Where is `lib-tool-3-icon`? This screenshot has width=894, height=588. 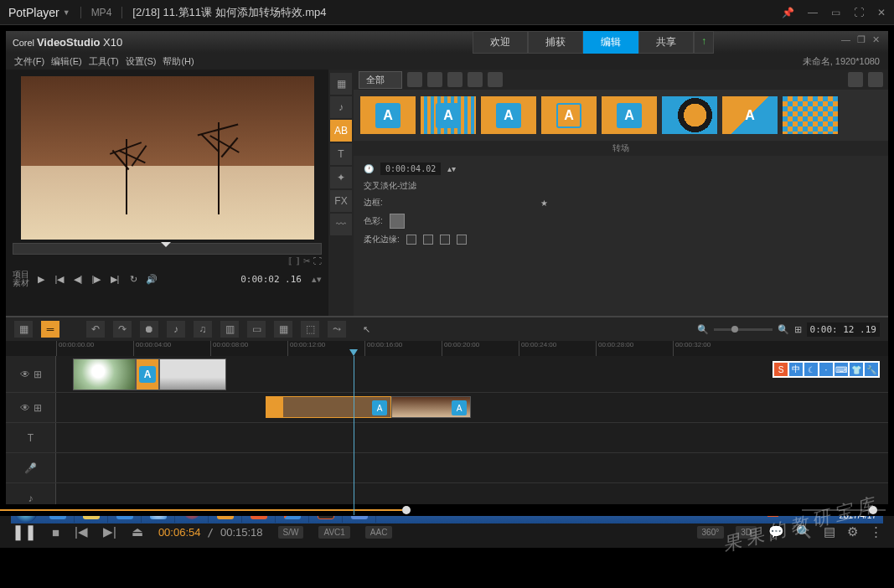 lib-tool-3-icon is located at coordinates (455, 80).